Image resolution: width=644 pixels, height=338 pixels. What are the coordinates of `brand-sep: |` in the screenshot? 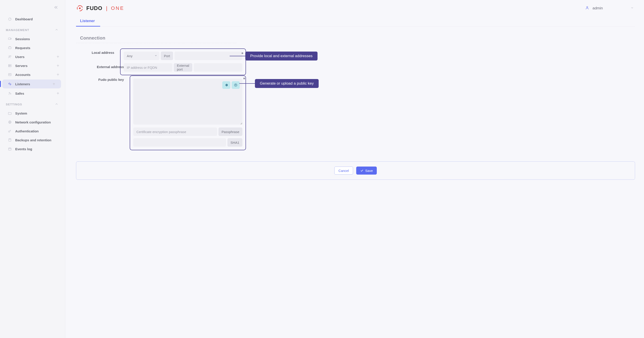 It's located at (106, 8).